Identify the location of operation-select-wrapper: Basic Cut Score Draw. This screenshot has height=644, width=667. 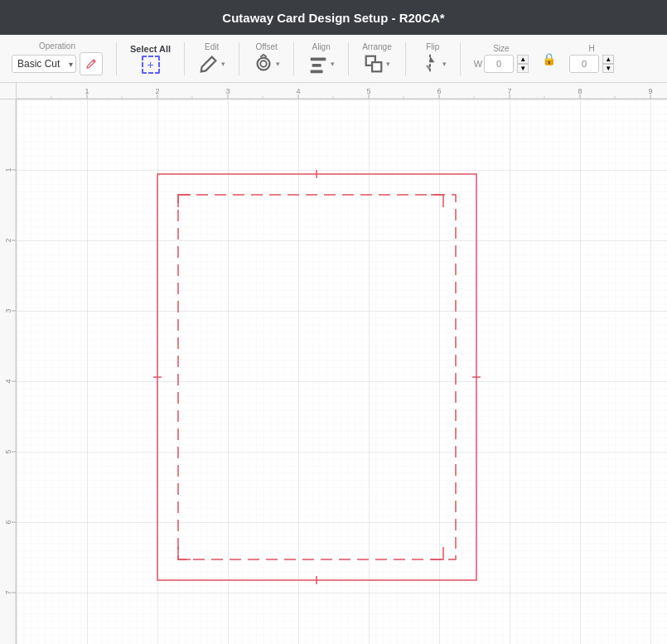
(44, 64).